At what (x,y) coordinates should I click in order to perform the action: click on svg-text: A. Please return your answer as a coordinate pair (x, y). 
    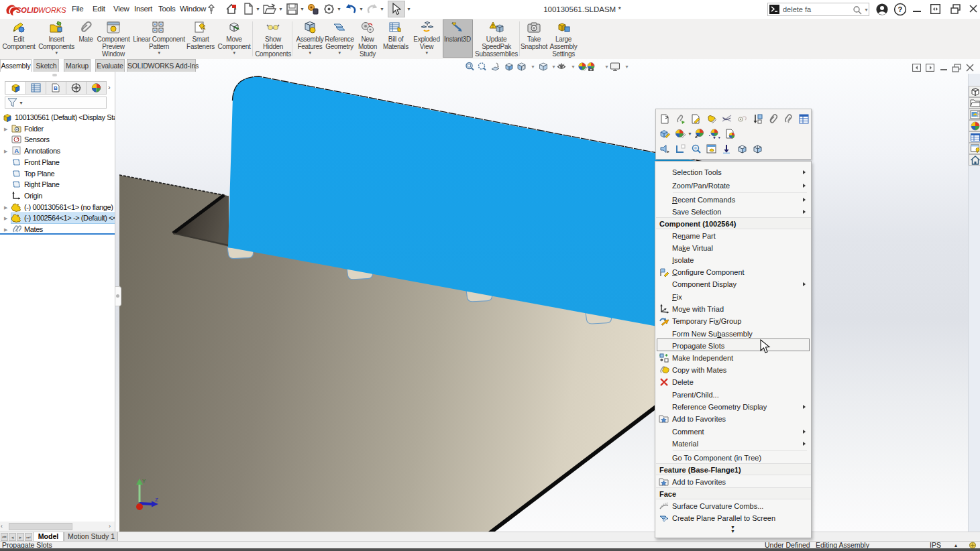
    Looking at the image, I should click on (17, 151).